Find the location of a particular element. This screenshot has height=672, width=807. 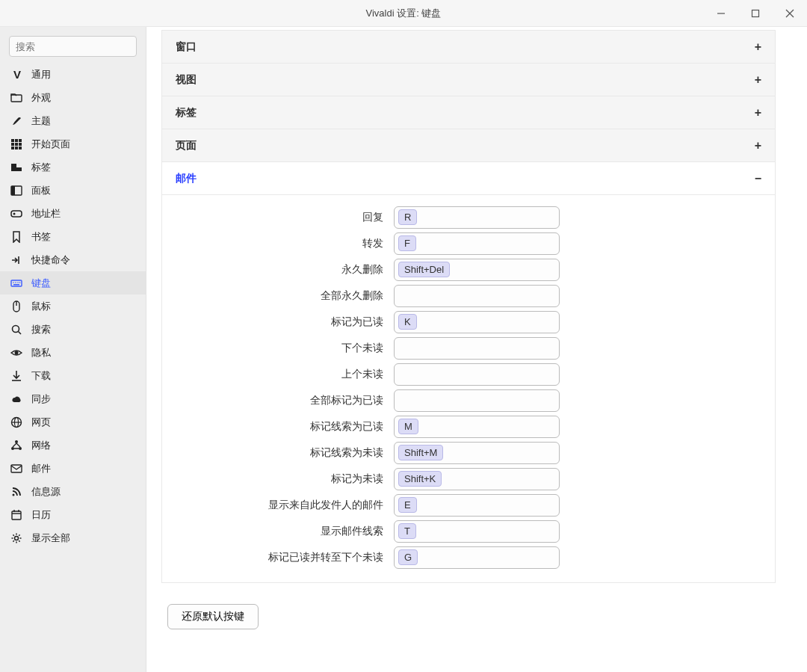

minimize-button is located at coordinates (721, 13).